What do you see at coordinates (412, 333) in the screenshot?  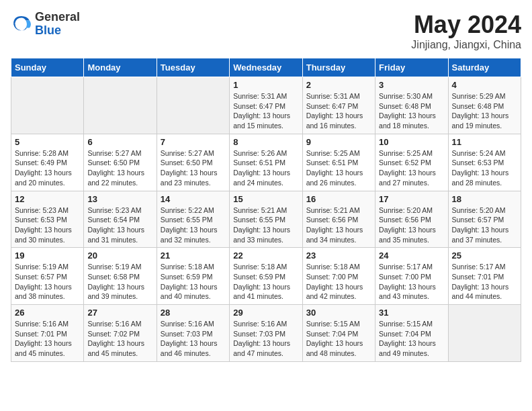 I see `calendar-cell: 31Sunrise: 5:15 AM Sunset: 7:04 PM Dayli…` at bounding box center [412, 333].